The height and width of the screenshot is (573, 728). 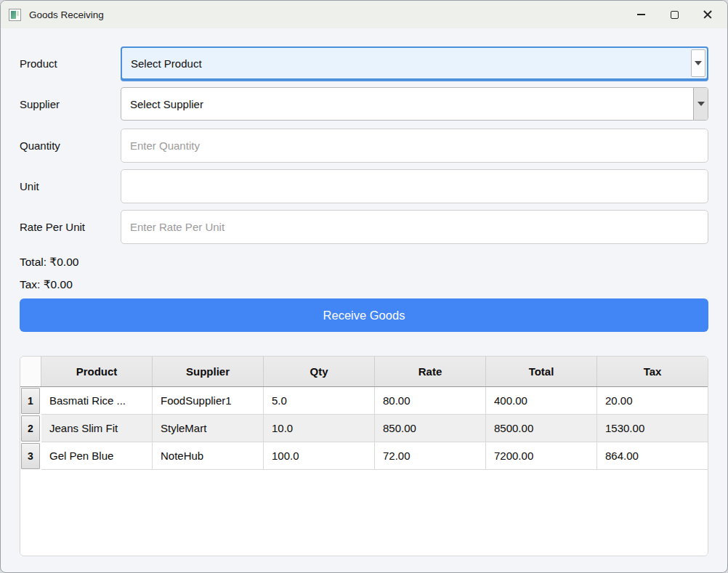 What do you see at coordinates (430, 456) in the screenshot?
I see `cell-rate: 72.00` at bounding box center [430, 456].